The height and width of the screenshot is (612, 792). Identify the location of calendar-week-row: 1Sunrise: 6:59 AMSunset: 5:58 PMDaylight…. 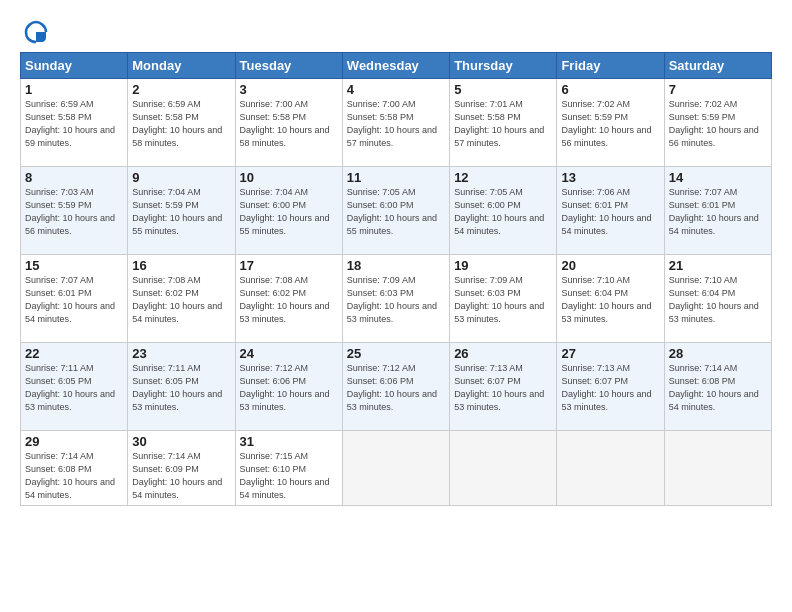
(396, 123).